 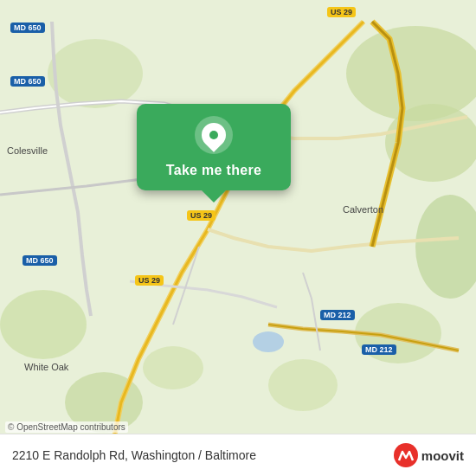 I want to click on road-badge-md212-1: MD 212, so click(x=338, y=315).